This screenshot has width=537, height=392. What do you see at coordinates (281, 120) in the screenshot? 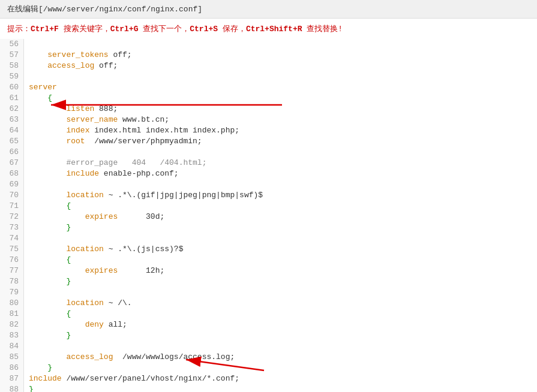
I see `code-line: server_name www.bt.cn;` at bounding box center [281, 120].